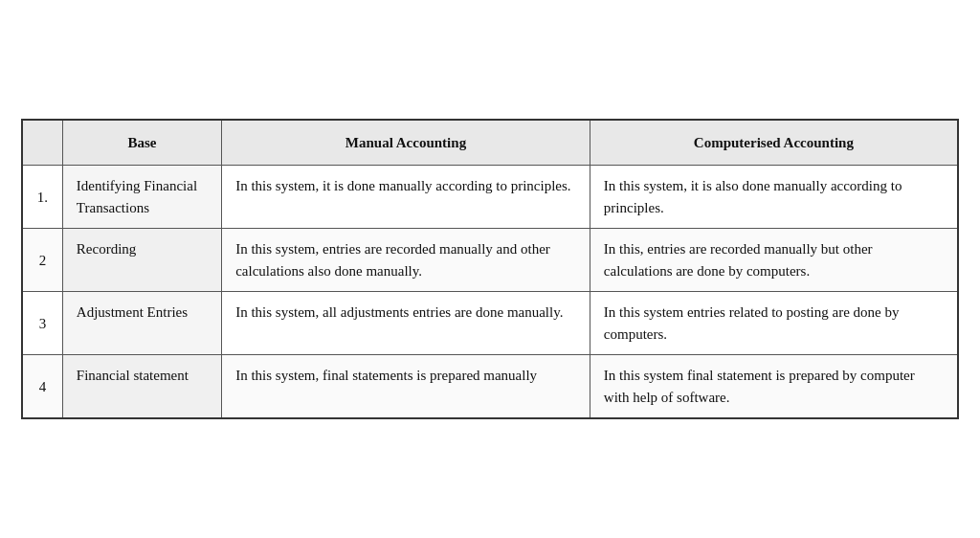 This screenshot has height=538, width=980. I want to click on row-computer: In this system entries related to postin…, so click(773, 324).